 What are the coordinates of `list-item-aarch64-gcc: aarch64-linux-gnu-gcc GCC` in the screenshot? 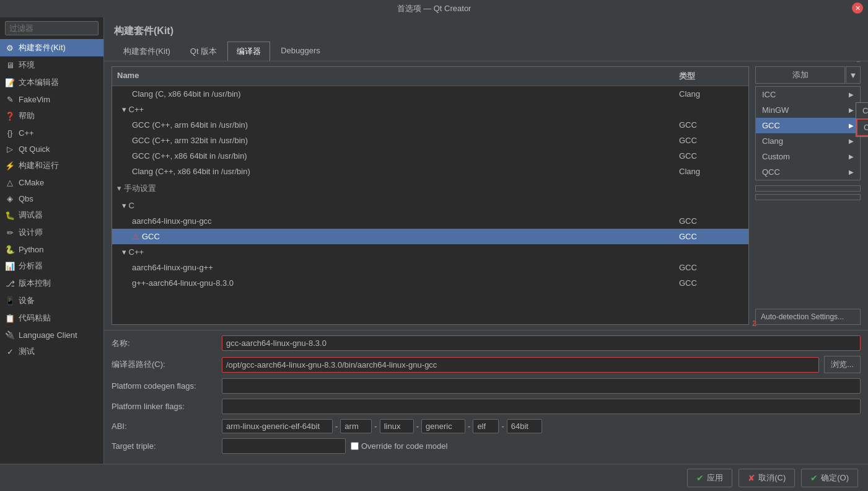 It's located at (430, 221).